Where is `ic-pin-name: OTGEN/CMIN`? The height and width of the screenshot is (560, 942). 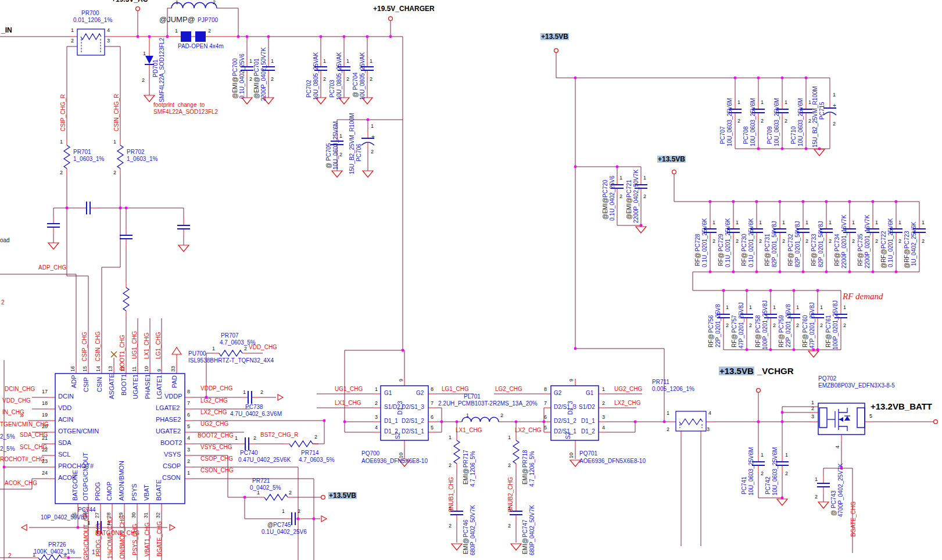
ic-pin-name: OTGEN/CMIN is located at coordinates (78, 431).